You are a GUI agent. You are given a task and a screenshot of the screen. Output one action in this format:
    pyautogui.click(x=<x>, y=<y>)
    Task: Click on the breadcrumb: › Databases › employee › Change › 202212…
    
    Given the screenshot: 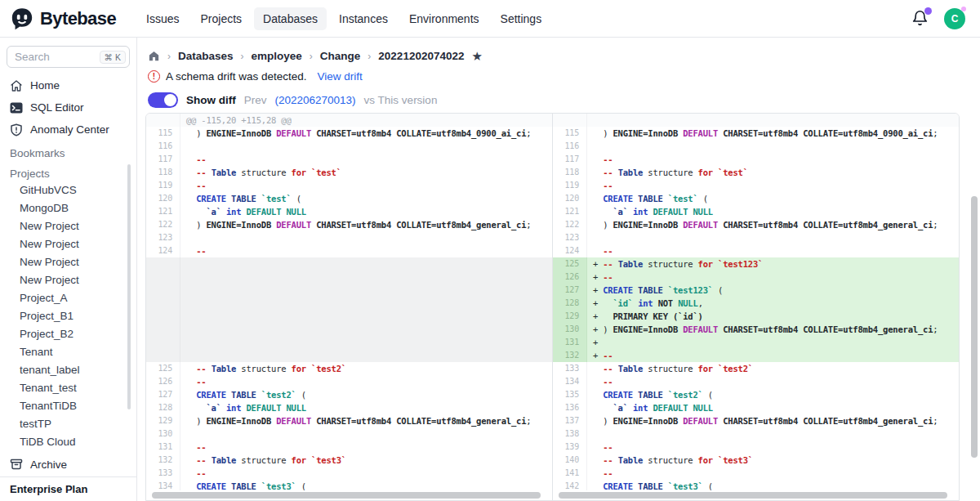 What is the action you would take?
    pyautogui.click(x=564, y=56)
    